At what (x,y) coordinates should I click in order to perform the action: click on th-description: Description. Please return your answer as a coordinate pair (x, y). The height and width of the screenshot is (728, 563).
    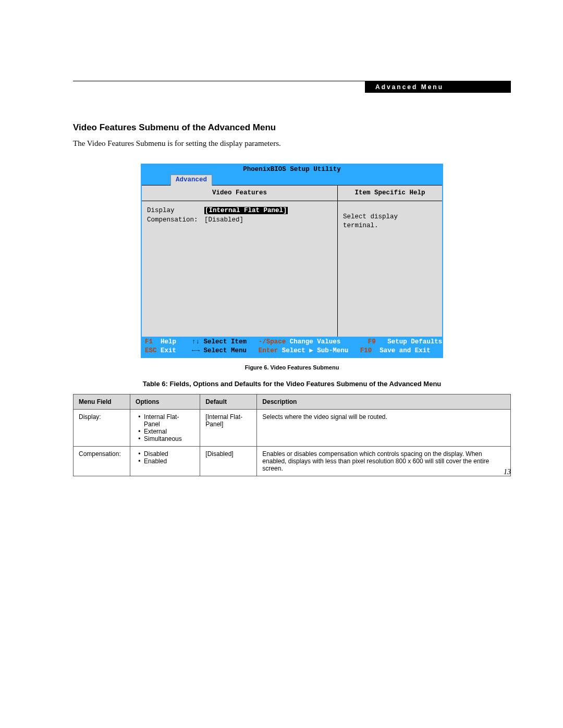
    Looking at the image, I should click on (384, 401).